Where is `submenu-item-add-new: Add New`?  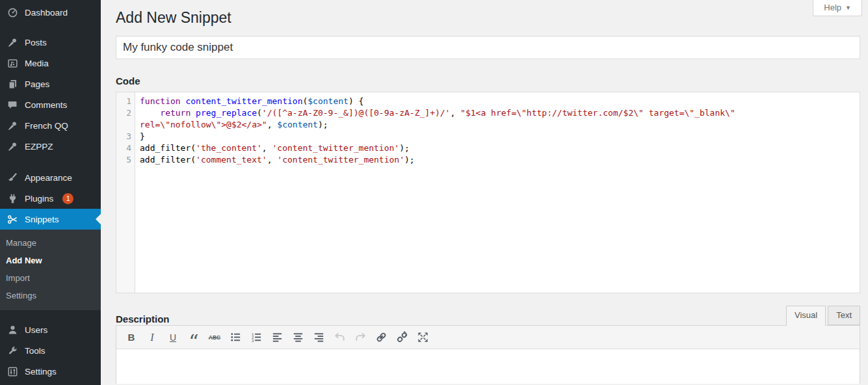 submenu-item-add-new: Add New is located at coordinates (51, 260).